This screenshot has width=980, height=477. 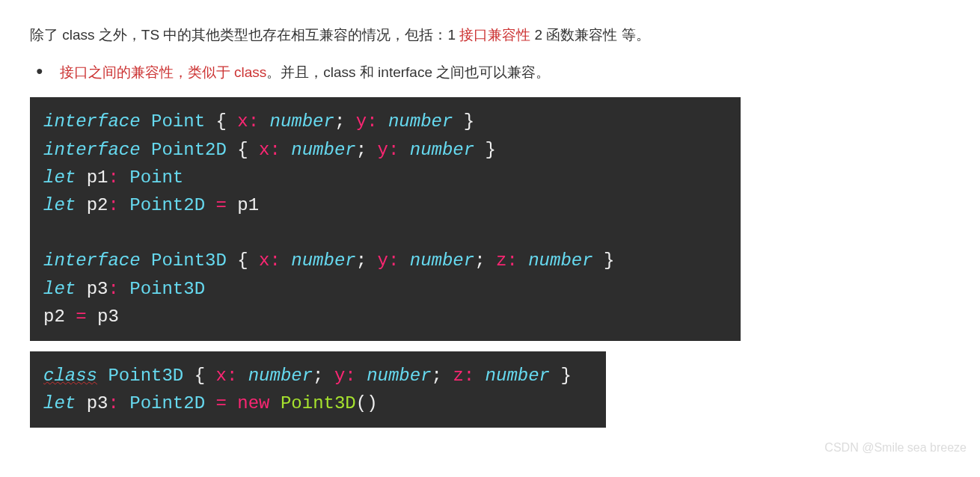 What do you see at coordinates (305, 73) in the screenshot?
I see `bullet-text: 接口之间的兼容性，类似于 class。并且，class 和 interface …` at bounding box center [305, 73].